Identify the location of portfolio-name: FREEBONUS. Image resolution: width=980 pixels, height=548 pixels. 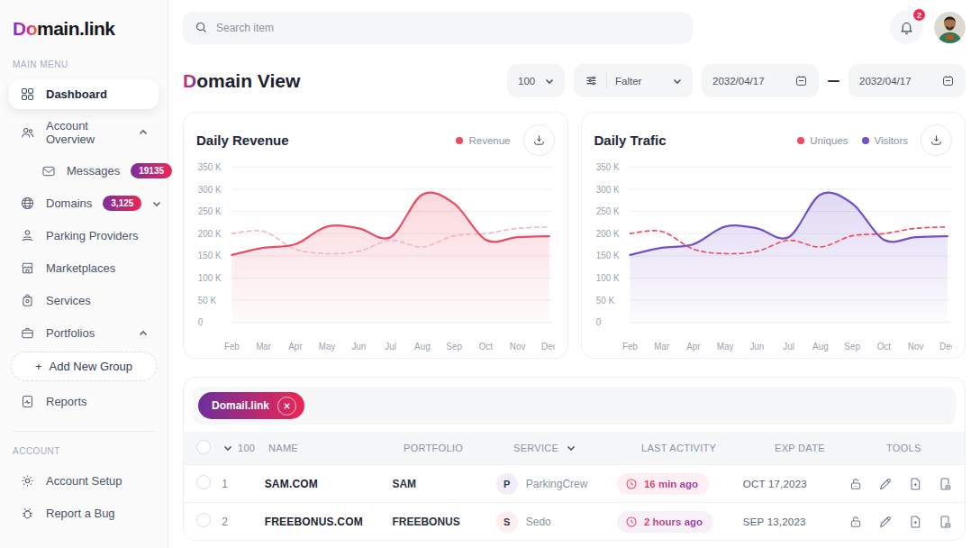
(443, 522).